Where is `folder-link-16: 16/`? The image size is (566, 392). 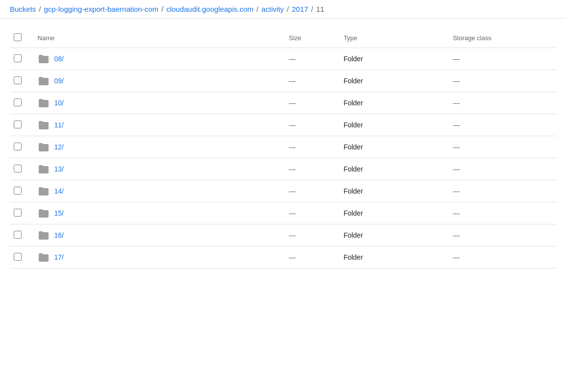 folder-link-16: 16/ is located at coordinates (59, 235).